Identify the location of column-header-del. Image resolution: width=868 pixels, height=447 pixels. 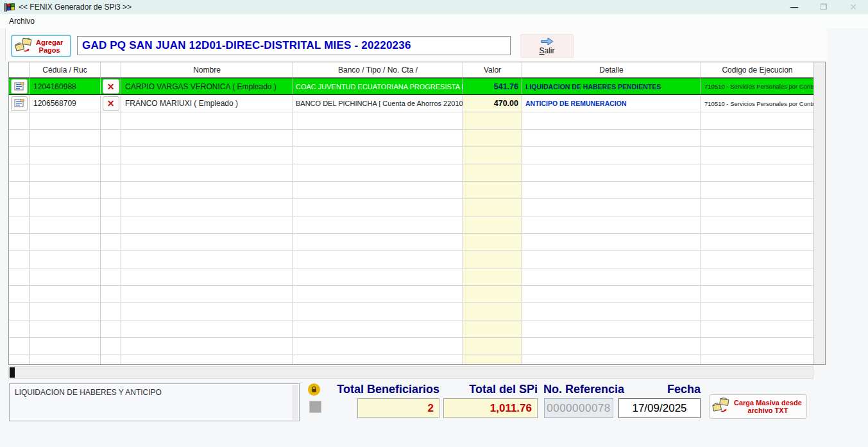
(111, 70).